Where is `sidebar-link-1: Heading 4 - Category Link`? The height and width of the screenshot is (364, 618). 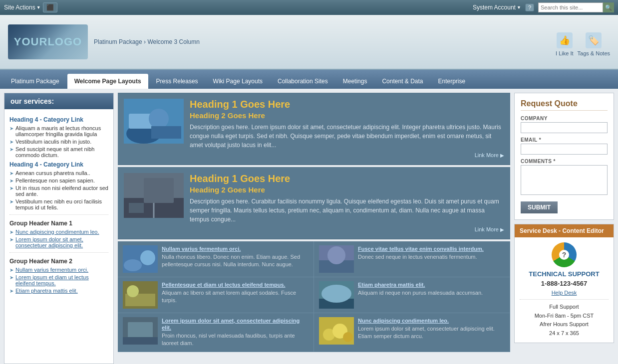
sidebar-link-1: Heading 4 - Category Link is located at coordinates (59, 120).